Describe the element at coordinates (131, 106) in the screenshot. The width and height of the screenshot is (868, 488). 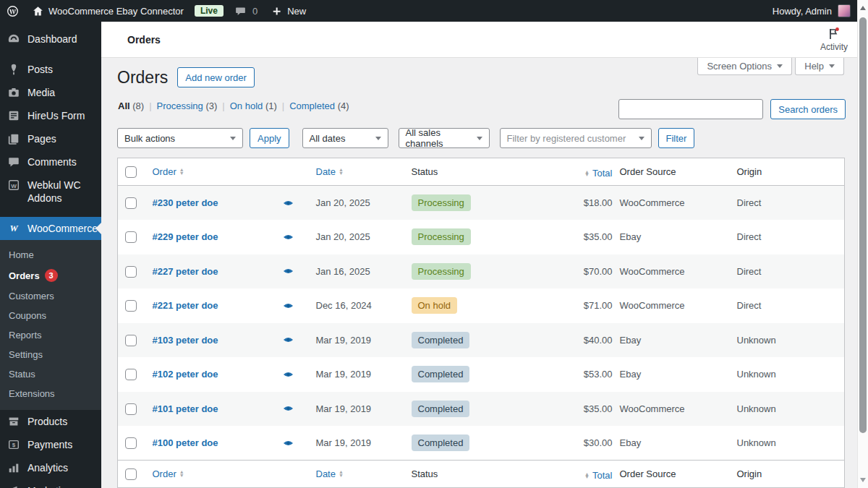
I see `view-filter-all: All (8)` at that location.